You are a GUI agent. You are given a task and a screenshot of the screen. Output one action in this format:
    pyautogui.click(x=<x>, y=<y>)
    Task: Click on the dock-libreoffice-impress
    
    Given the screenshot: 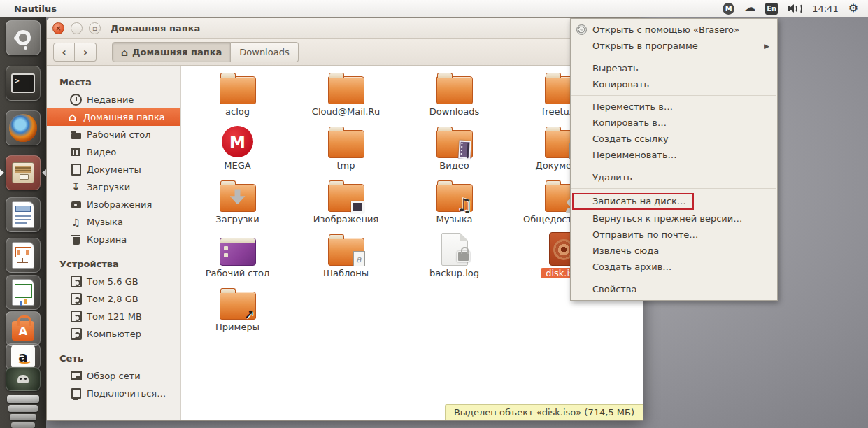 What is the action you would take?
    pyautogui.click(x=23, y=255)
    